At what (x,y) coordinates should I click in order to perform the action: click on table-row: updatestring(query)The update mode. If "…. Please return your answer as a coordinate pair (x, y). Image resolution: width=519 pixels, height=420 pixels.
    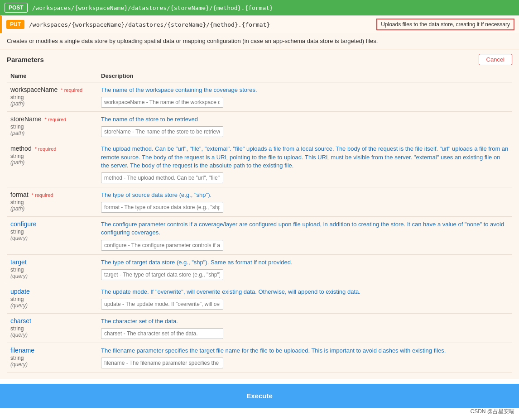
    Looking at the image, I should click on (260, 299).